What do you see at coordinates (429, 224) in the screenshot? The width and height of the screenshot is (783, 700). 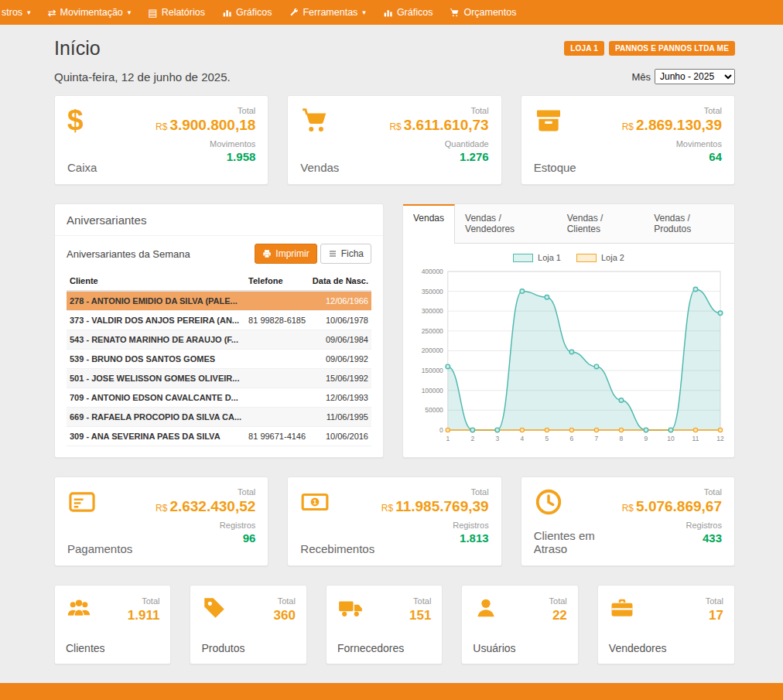 I see `tab-vendas: Vendas` at bounding box center [429, 224].